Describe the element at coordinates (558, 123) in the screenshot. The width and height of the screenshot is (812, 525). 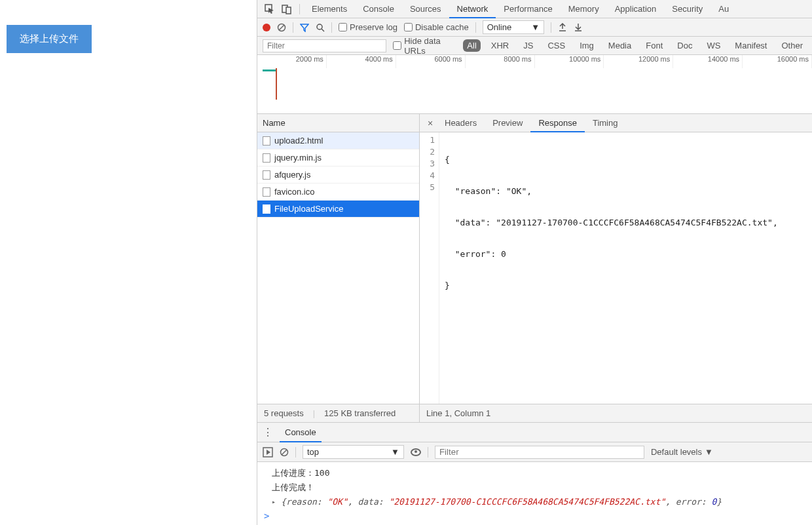
I see `detail-tab-response: Response` at that location.